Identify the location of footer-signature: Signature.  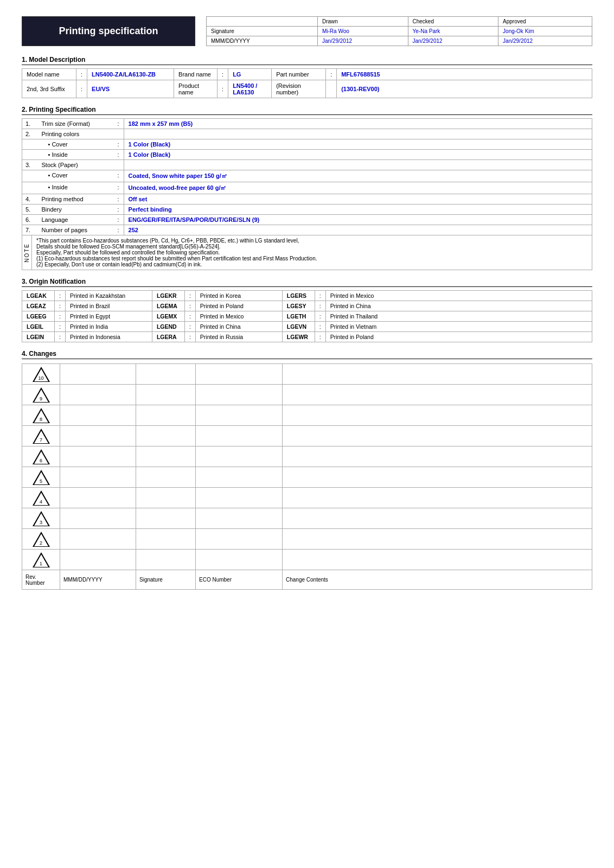
(166, 580).